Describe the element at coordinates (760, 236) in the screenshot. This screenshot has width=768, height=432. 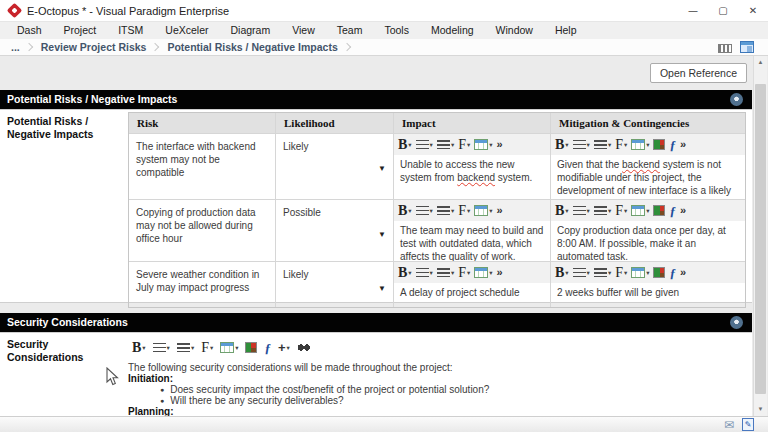
I see `vertical-scrollbar: ▲ ▼` at that location.